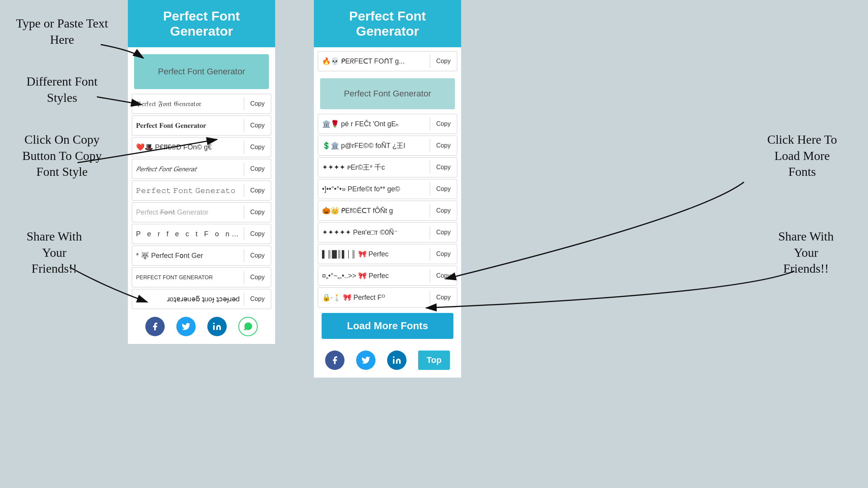 This screenshot has height=488, width=868. Describe the element at coordinates (374, 189) in the screenshot. I see `right-font-text-4: •]••°•°•» PErfe©t fo** ge©` at that location.